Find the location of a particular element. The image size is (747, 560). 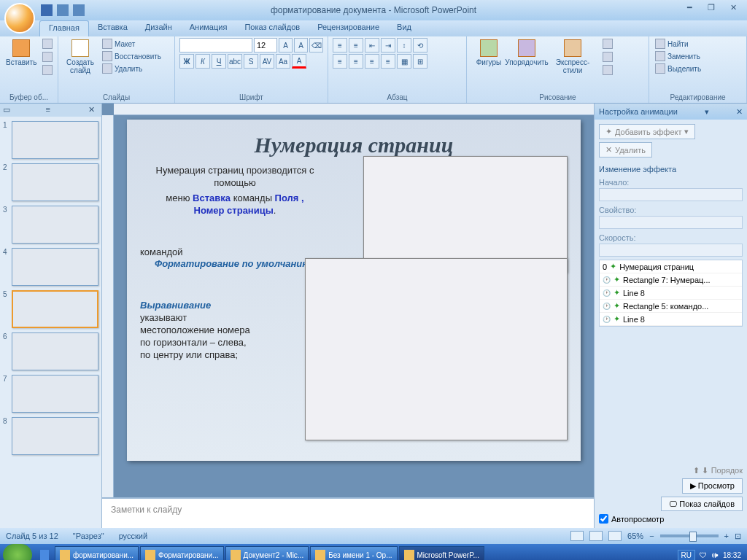

replace-button: Заменить is located at coordinates (697, 56).